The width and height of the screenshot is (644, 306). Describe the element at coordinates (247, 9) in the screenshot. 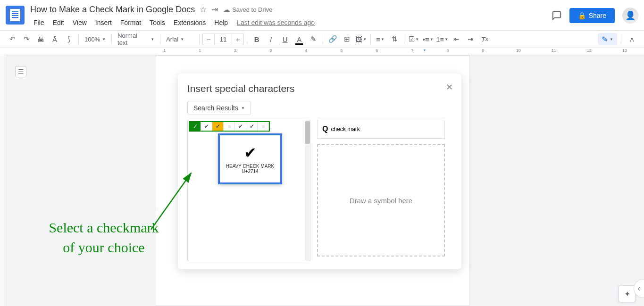

I see `save-status: ☁ Saved to Drive` at that location.